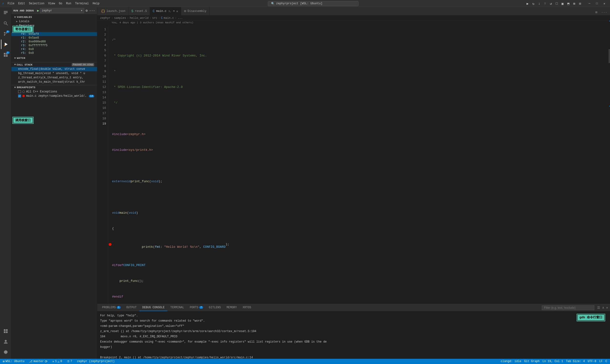  Describe the element at coordinates (606, 362) in the screenshot. I see `status-language: C` at that location.